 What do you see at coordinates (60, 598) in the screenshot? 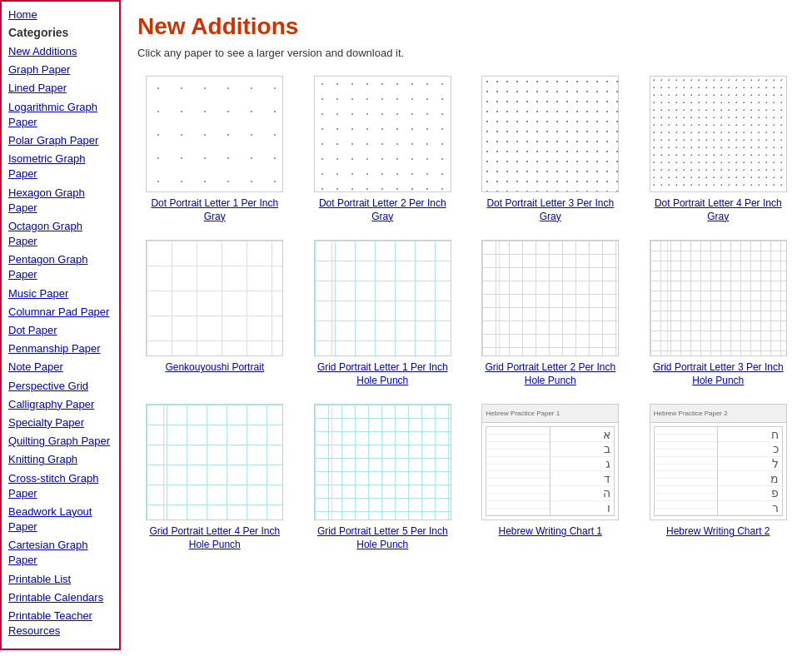
I see `sidebar-item-printable-calendars: Printable Calendars` at bounding box center [60, 598].